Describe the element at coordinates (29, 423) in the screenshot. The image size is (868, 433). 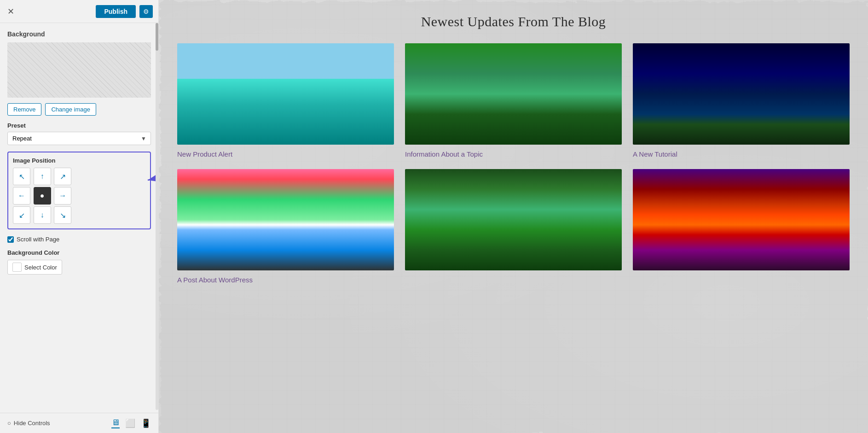
I see `hide-controls-button: ○ Hide Controls` at that location.